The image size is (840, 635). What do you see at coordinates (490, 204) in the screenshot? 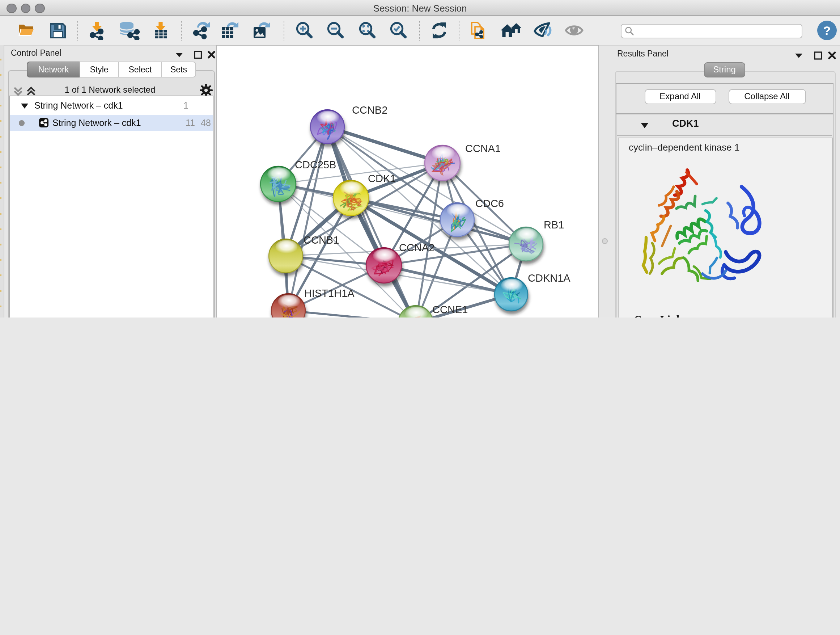
I see `svg-text: CDC6` at bounding box center [490, 204].